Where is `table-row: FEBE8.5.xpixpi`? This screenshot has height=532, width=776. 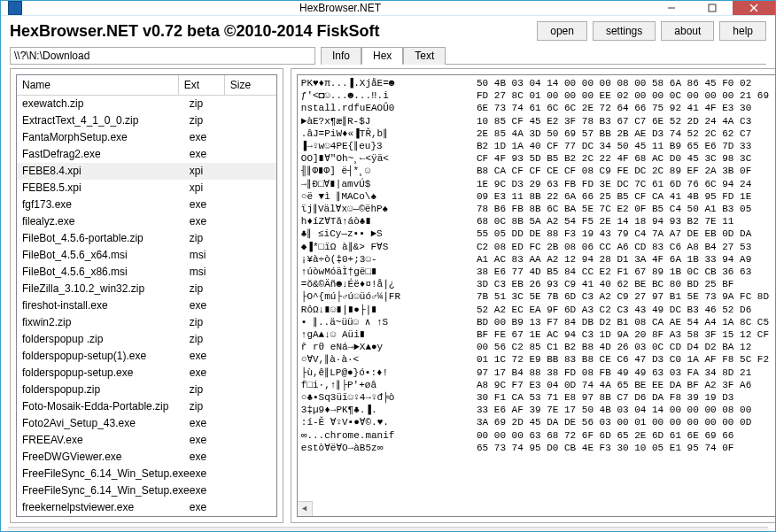 table-row: FEBE8.5.xpixpi is located at coordinates (147, 188).